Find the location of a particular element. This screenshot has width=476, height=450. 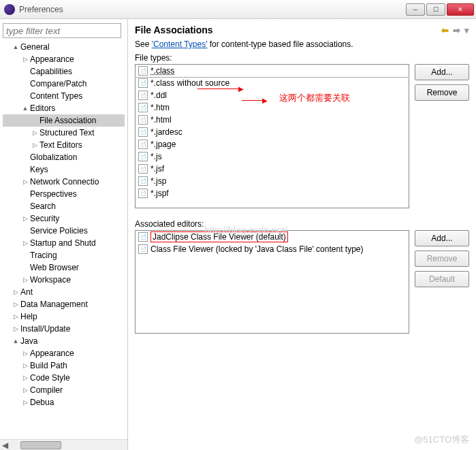

assoc-label: Associated editors: is located at coordinates (302, 224).